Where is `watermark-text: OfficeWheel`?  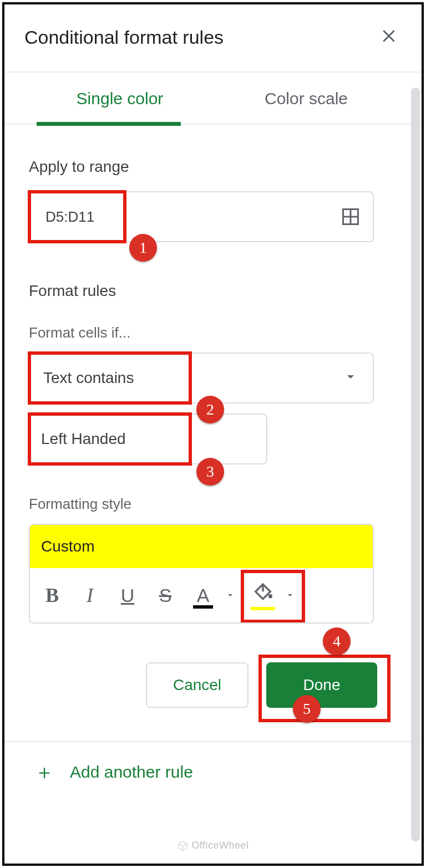 watermark-text: OfficeWheel is located at coordinates (220, 846).